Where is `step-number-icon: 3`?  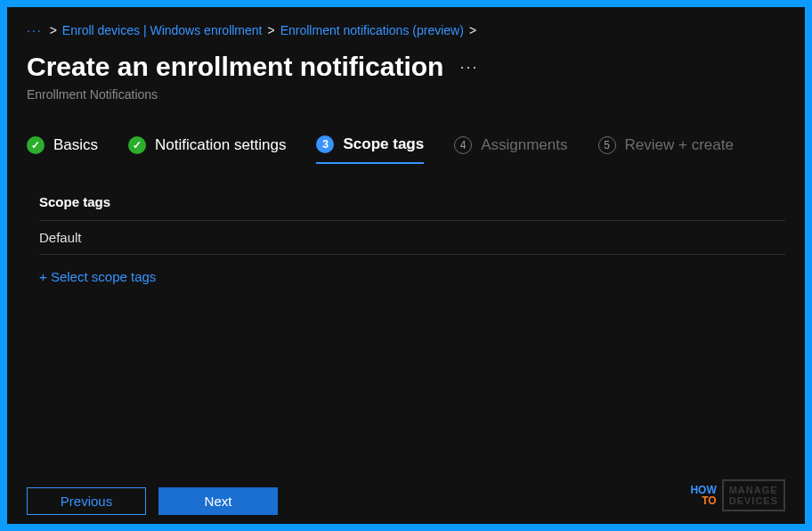 step-number-icon: 3 is located at coordinates (325, 144).